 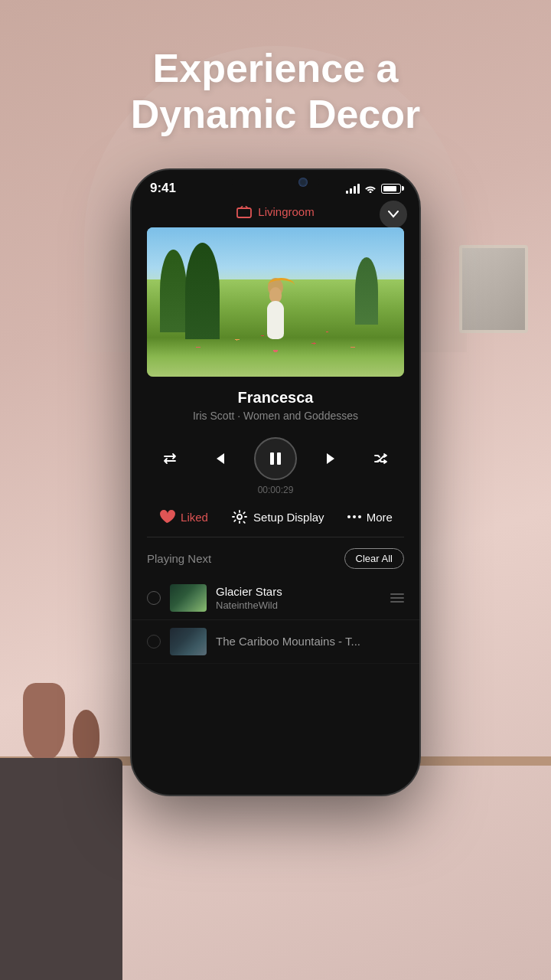 What do you see at coordinates (332, 459) in the screenshot?
I see `next-button` at bounding box center [332, 459].